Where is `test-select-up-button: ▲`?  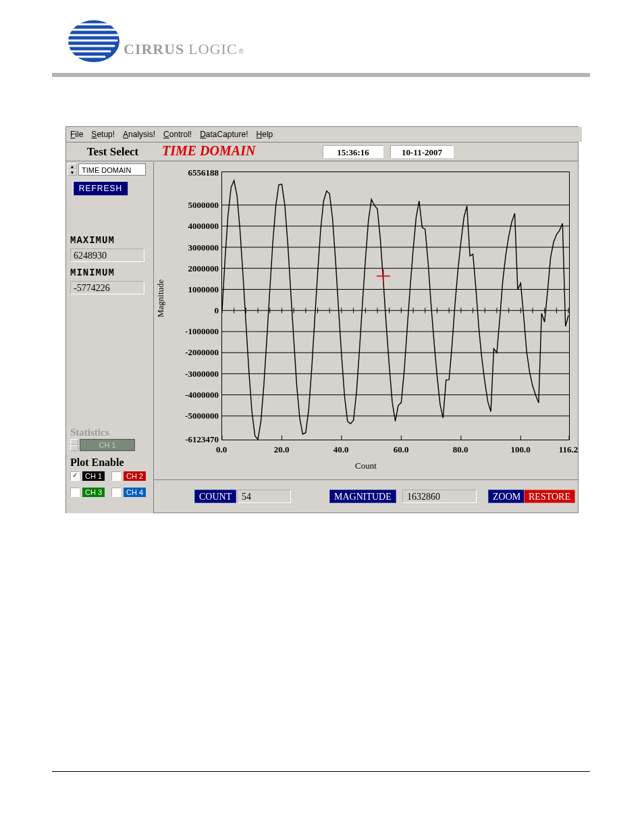 test-select-up-button: ▲ is located at coordinates (72, 166).